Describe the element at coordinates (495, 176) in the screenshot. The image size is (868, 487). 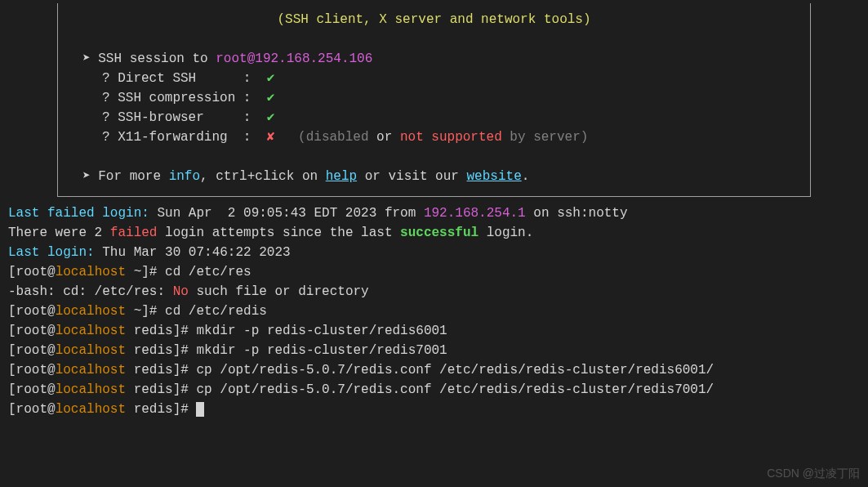
I see `website-link: website` at that location.